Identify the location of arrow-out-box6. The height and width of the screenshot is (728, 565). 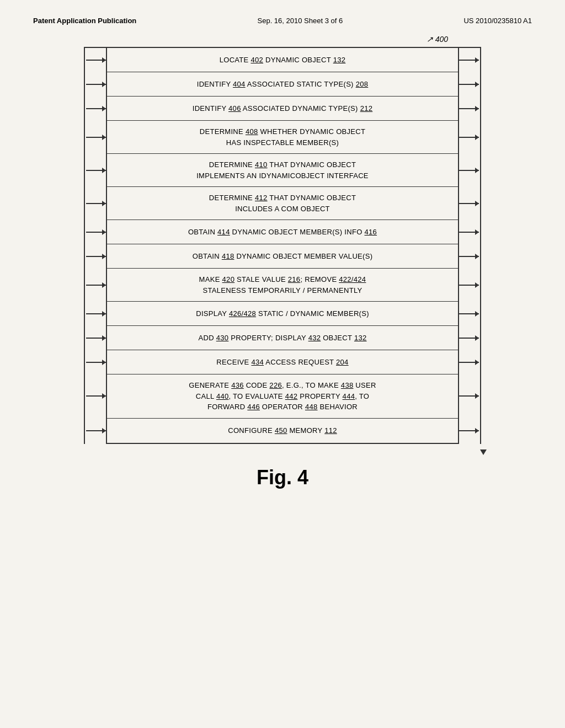
(469, 204).